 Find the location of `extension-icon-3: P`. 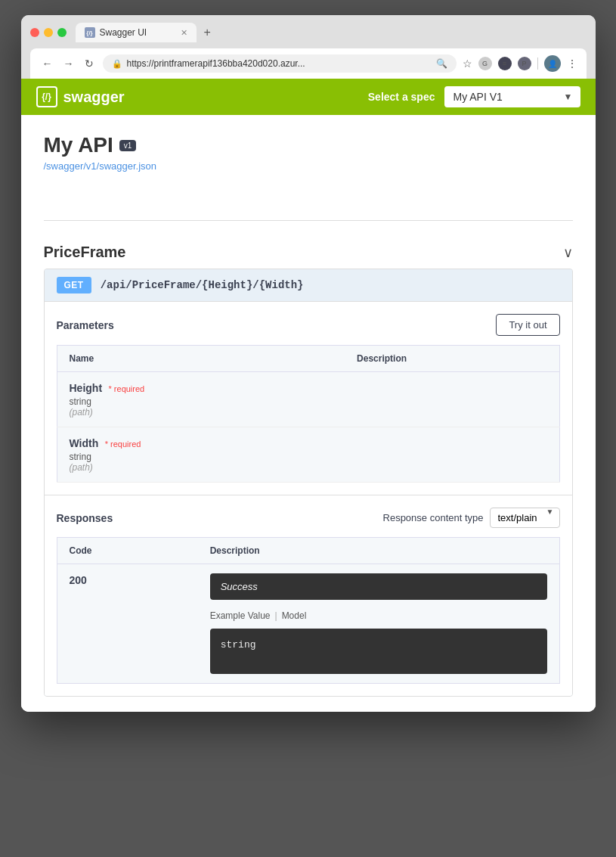

extension-icon-3: P is located at coordinates (525, 64).